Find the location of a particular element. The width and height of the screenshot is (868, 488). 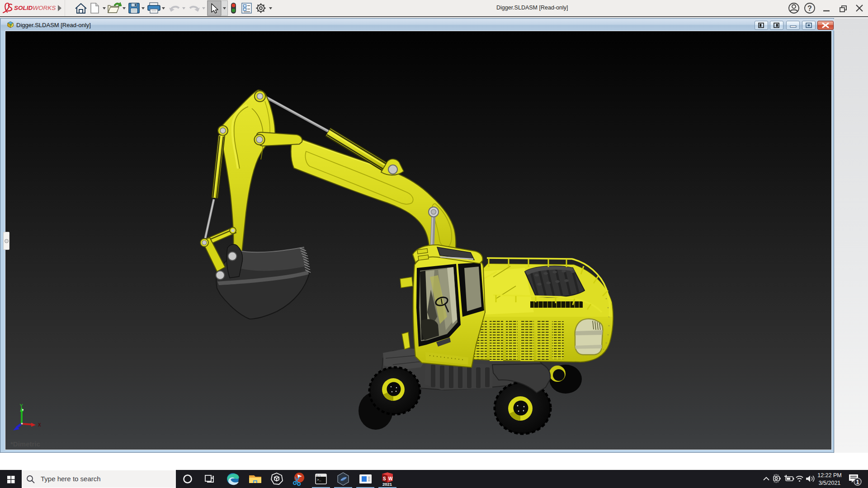

svg-text: 3/5/2021 is located at coordinates (830, 483).